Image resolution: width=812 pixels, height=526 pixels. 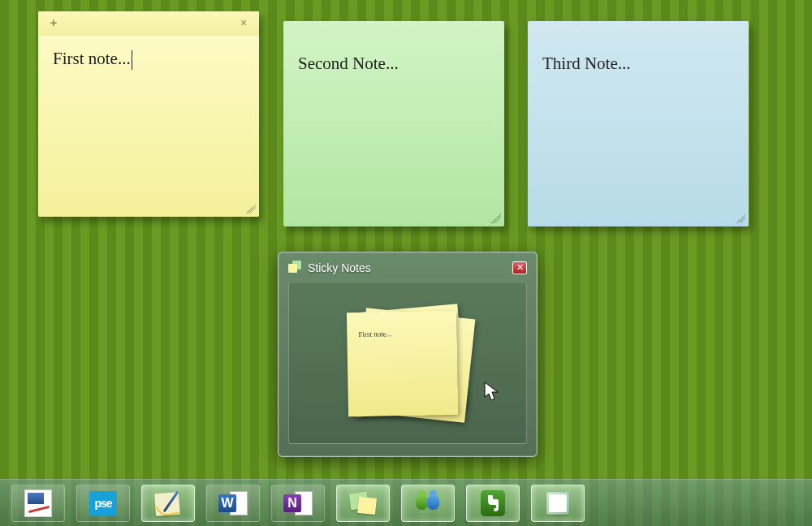 I want to click on preview-titlebar: Sticky Notes ✕, so click(x=408, y=268).